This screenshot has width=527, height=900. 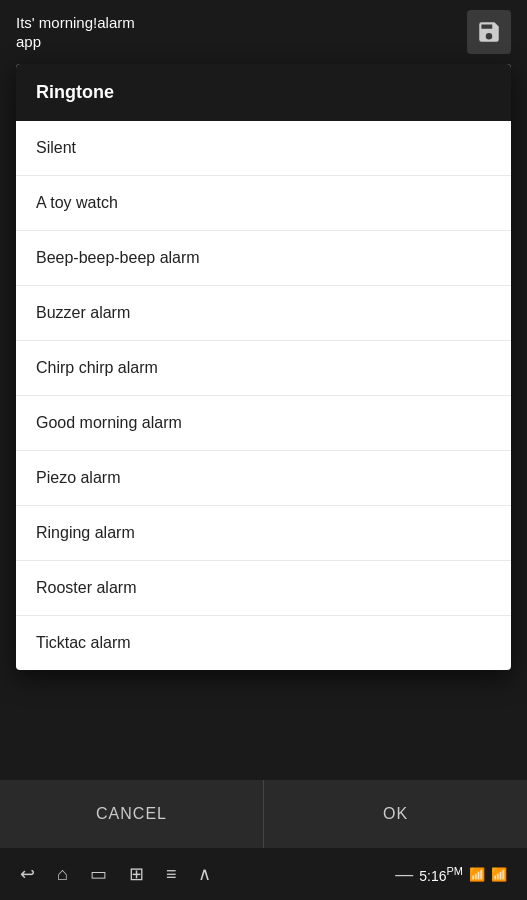 I want to click on recents-icon: ▭, so click(x=98, y=874).